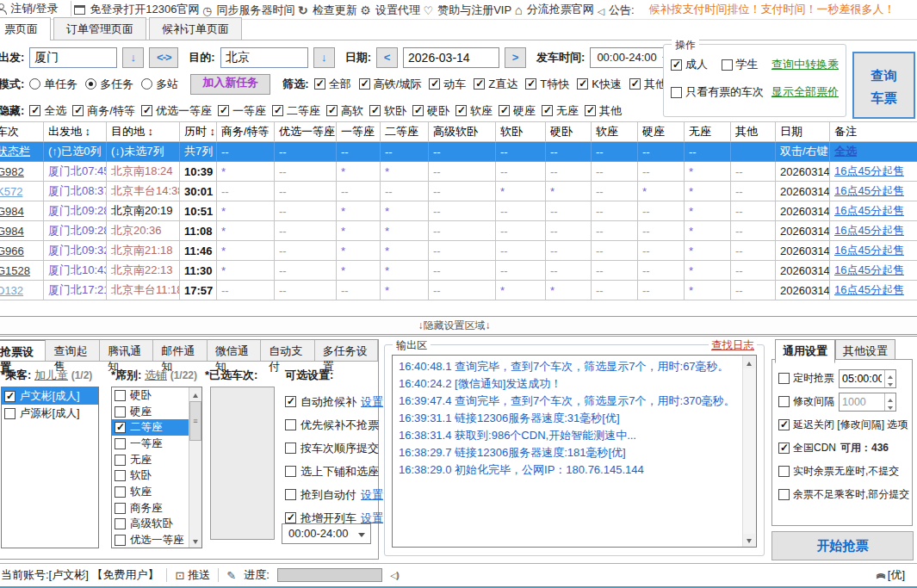 This screenshot has width=917, height=588. I want to click on student-checkbox: 学生, so click(740, 65).